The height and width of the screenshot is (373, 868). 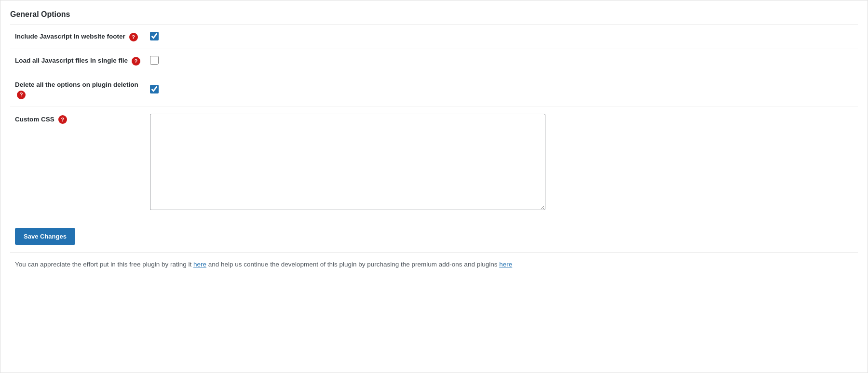 I want to click on option-label-delete-options: Delete all the options on plugin deletio…, so click(x=78, y=90).